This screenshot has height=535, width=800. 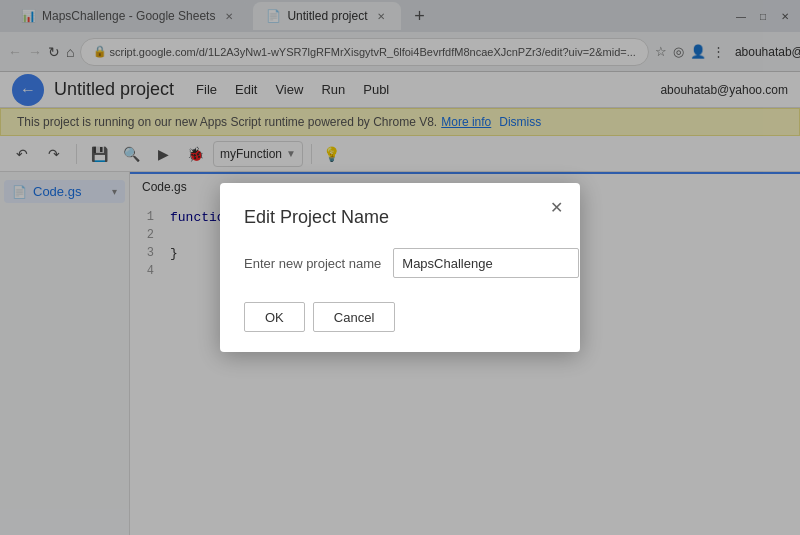 I want to click on dialog-title: Edit Project Name, so click(x=400, y=218).